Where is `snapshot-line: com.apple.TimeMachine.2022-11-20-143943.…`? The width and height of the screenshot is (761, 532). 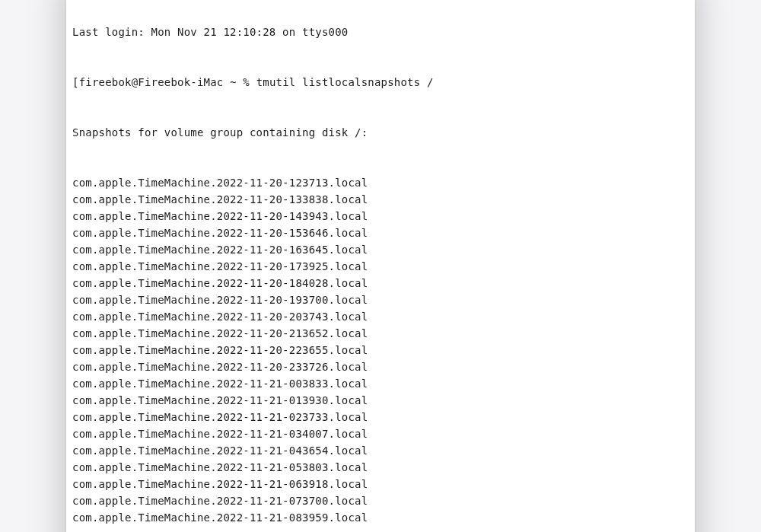
snapshot-line: com.apple.TimeMachine.2022-11-20-143943.… is located at coordinates (380, 216).